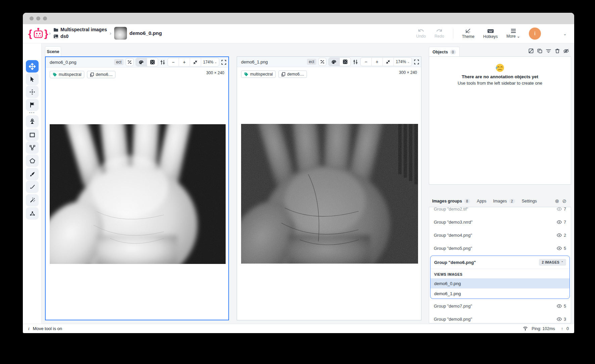 This screenshot has width=595, height=364. What do you see at coordinates (557, 51) in the screenshot?
I see `trash-icon` at bounding box center [557, 51].